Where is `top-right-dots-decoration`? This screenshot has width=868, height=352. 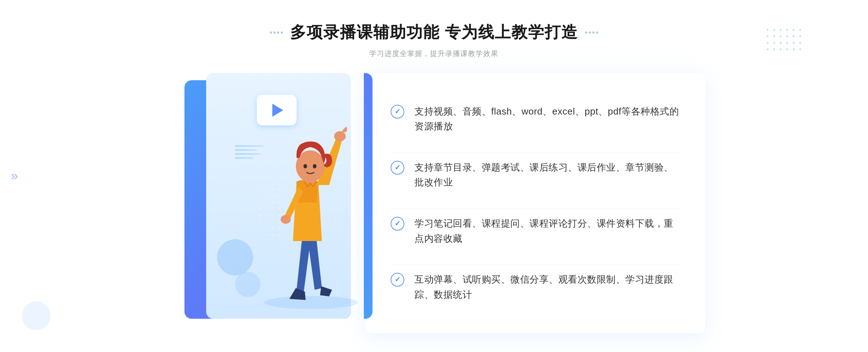
top-right-dots-decoration is located at coordinates (785, 40).